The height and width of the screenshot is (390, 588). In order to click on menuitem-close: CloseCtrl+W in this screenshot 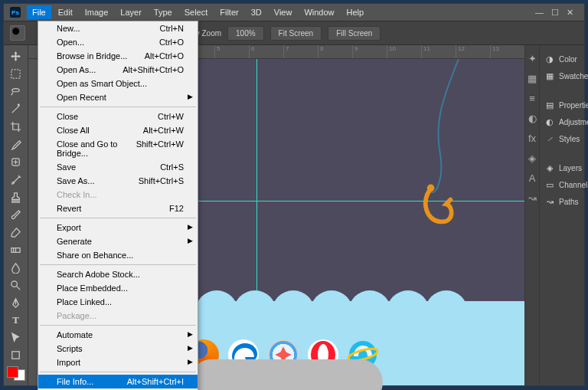, I will do `click(118, 116)`.